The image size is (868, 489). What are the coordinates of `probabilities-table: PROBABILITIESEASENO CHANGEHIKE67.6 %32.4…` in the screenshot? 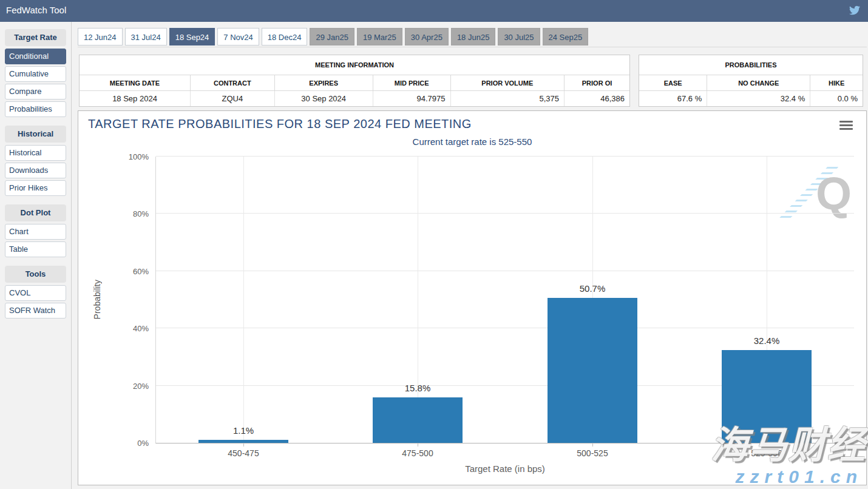 It's located at (751, 81).